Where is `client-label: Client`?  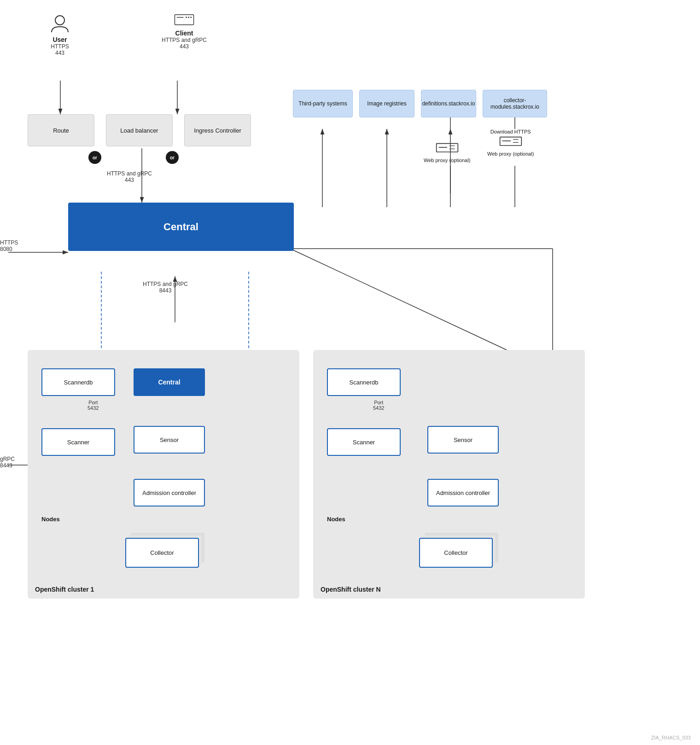
client-label: Client is located at coordinates (184, 33).